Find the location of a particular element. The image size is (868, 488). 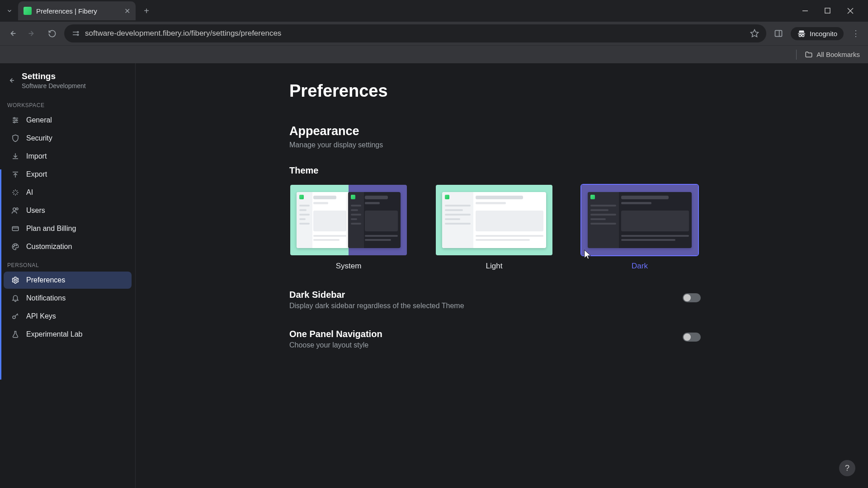

sidebar-item-api-keys: API Keys is located at coordinates (68, 316).